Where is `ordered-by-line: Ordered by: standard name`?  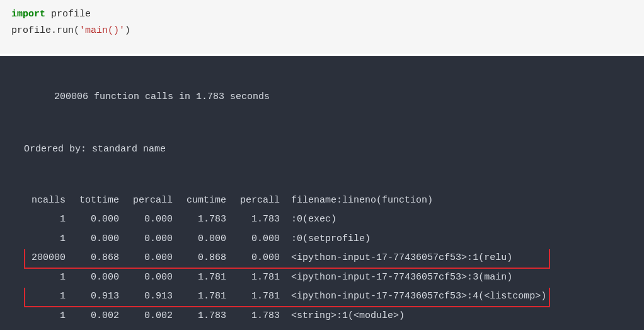 ordered-by-line: Ordered by: standard name is located at coordinates (325, 150).